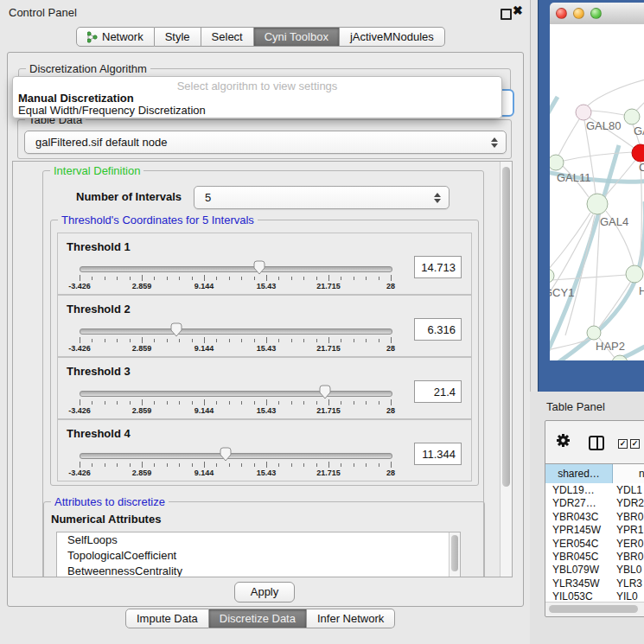  I want to click on node-label-hap2: HAP2, so click(610, 346).